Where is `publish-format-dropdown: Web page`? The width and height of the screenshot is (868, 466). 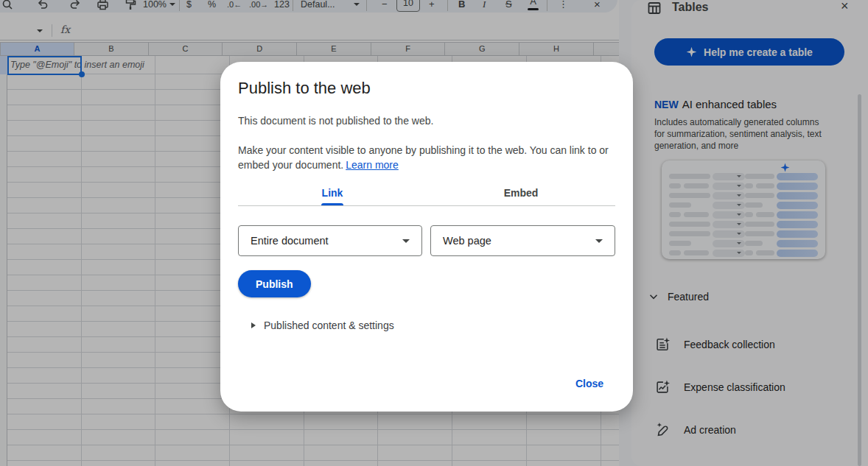 publish-format-dropdown: Web page is located at coordinates (523, 241).